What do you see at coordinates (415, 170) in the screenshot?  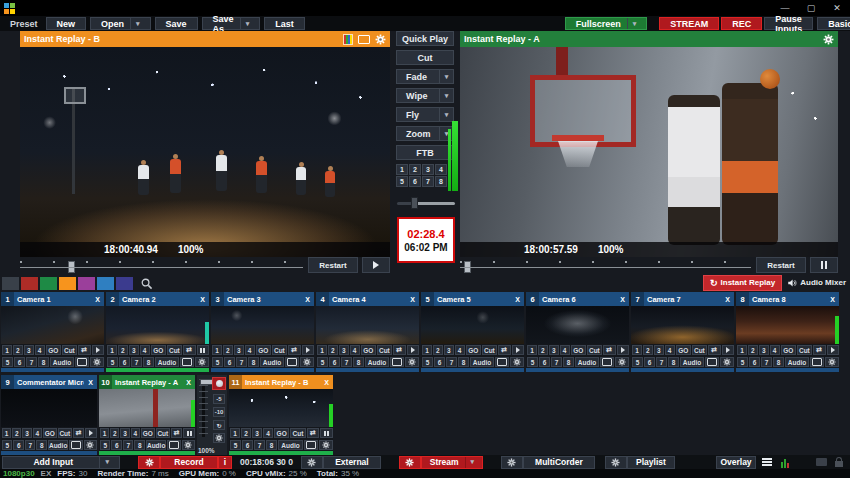 I see `overlay-number-button: 2` at bounding box center [415, 170].